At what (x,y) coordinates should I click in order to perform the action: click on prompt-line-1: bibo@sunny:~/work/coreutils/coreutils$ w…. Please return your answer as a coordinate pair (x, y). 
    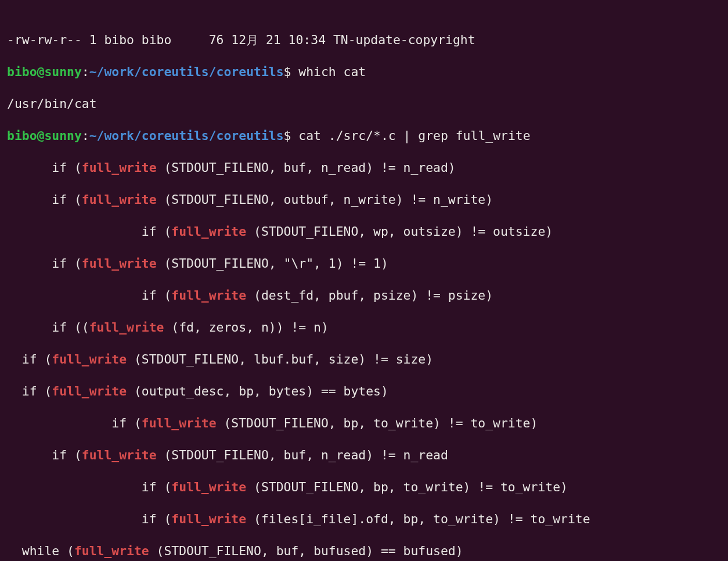
    Looking at the image, I should click on (364, 72).